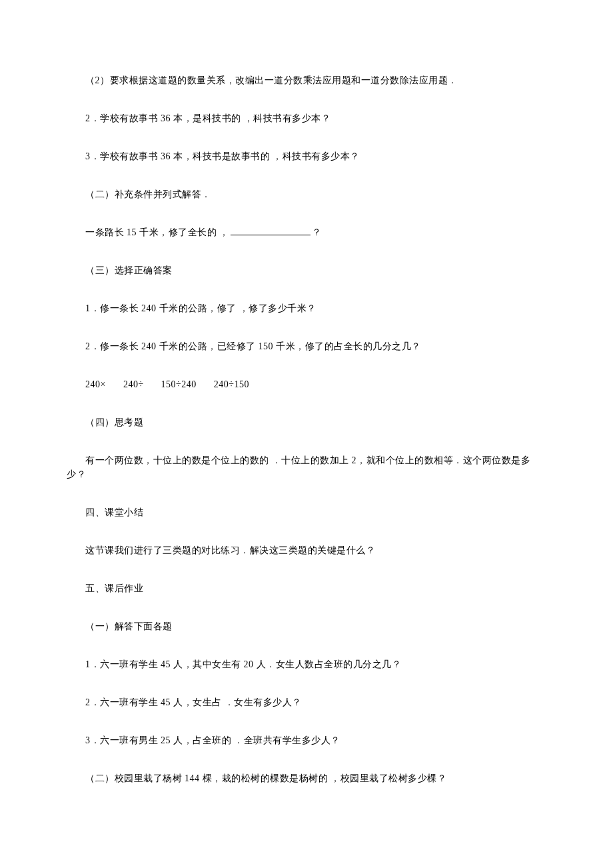 The width and height of the screenshot is (613, 868). I want to click on section-heading: 五、课后作业, so click(306, 588).